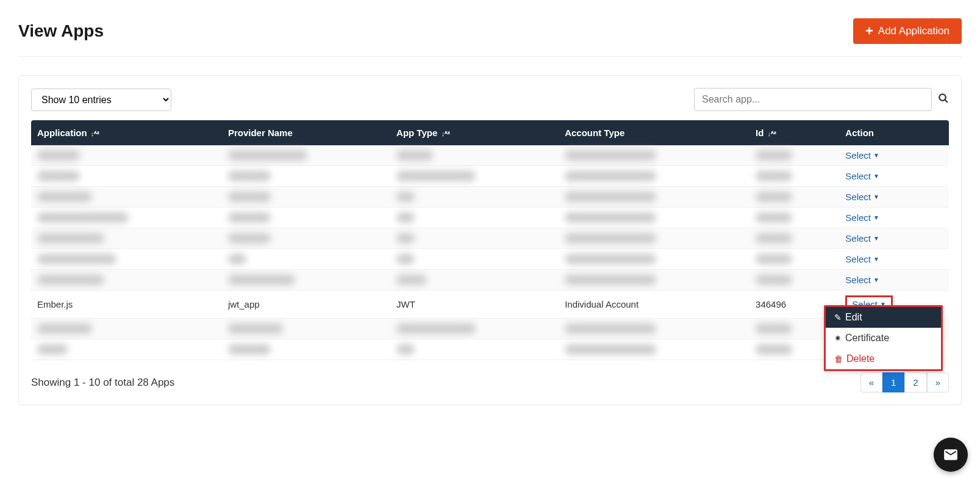 The image size is (980, 484). What do you see at coordinates (102, 383) in the screenshot?
I see `showing-text: Showing 1 - 10 of total 28 Apps` at bounding box center [102, 383].